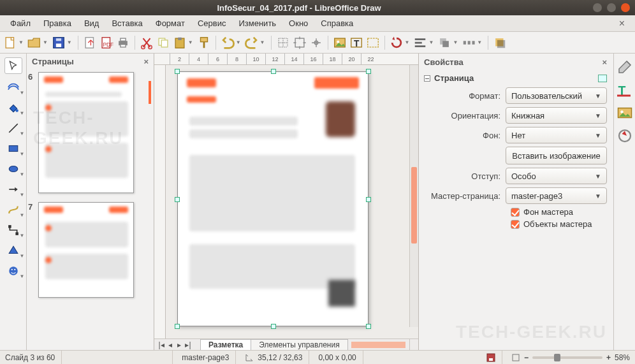 The width and height of the screenshot is (635, 364). Describe the element at coordinates (356, 43) in the screenshot. I see `insert-textbox-button: T` at that location.